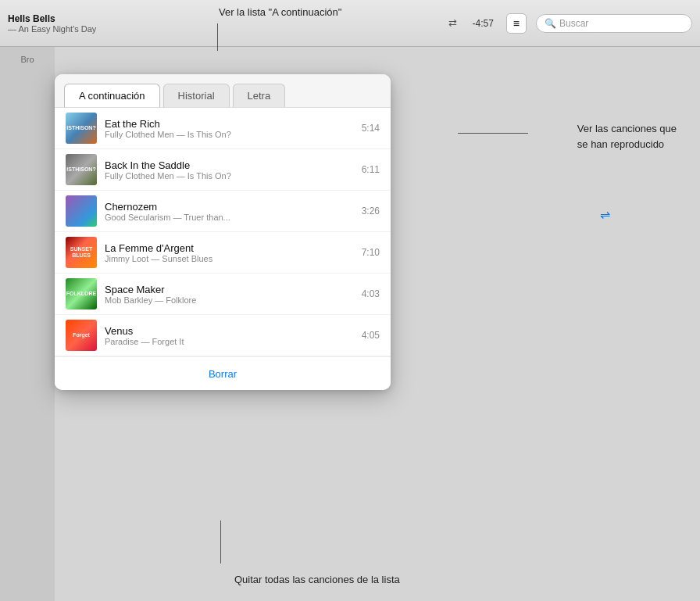 The image size is (700, 601). Describe the element at coordinates (223, 253) in the screenshot. I see `song-item: SUNSET BLUES La Femme d'Argent Jimmy Loo…` at that location.